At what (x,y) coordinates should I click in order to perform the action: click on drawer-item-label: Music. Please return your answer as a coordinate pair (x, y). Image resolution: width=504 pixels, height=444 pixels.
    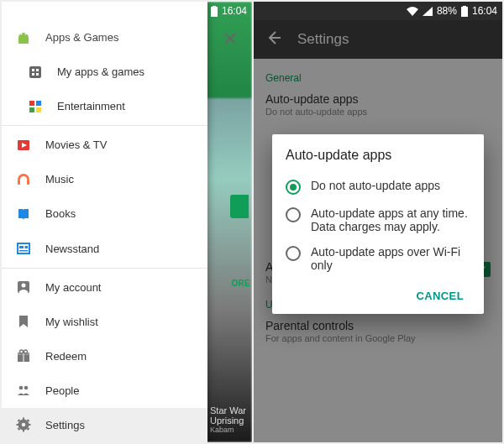
    Looking at the image, I should click on (55, 180).